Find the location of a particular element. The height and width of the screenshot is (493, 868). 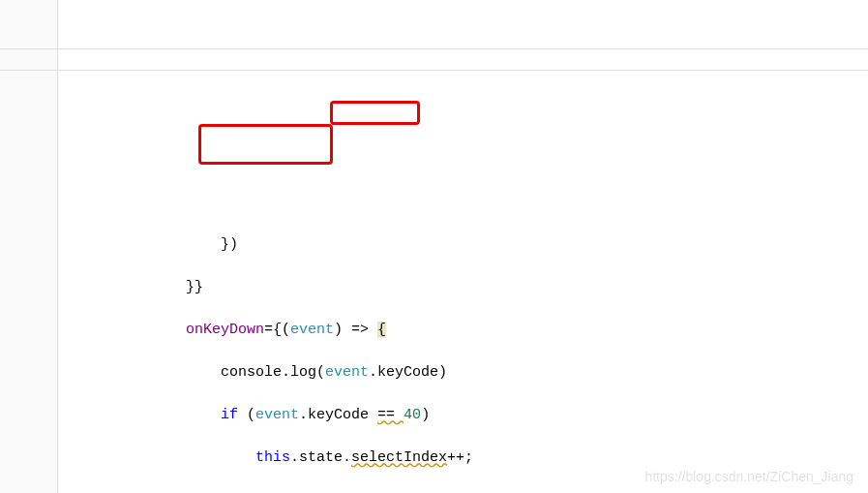

code-line: console.log(event.keyCode) is located at coordinates (466, 373).